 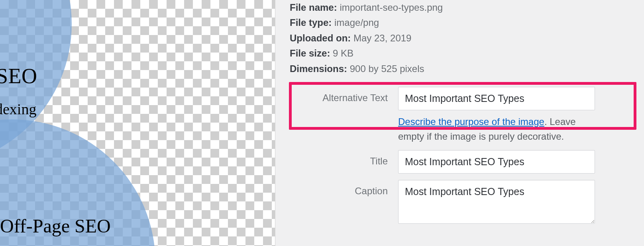 What do you see at coordinates (320, 38) in the screenshot?
I see `meta-uploaded-label: Uploaded on:` at bounding box center [320, 38].